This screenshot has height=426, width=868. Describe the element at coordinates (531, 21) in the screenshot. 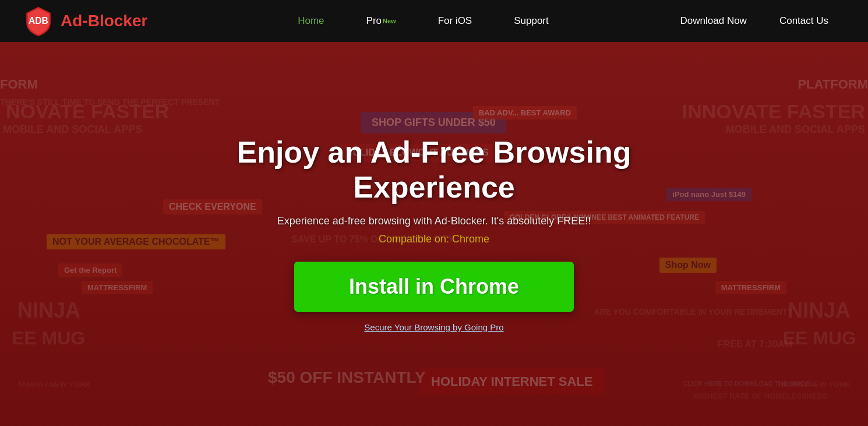

I see `nav-item-support: Support` at that location.